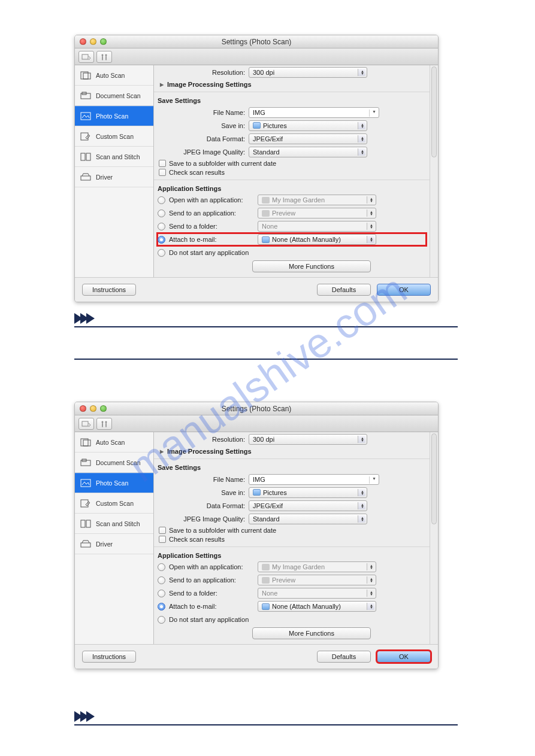 The height and width of the screenshot is (756, 535). I want to click on send-app-label: Send to an application:, so click(213, 213).